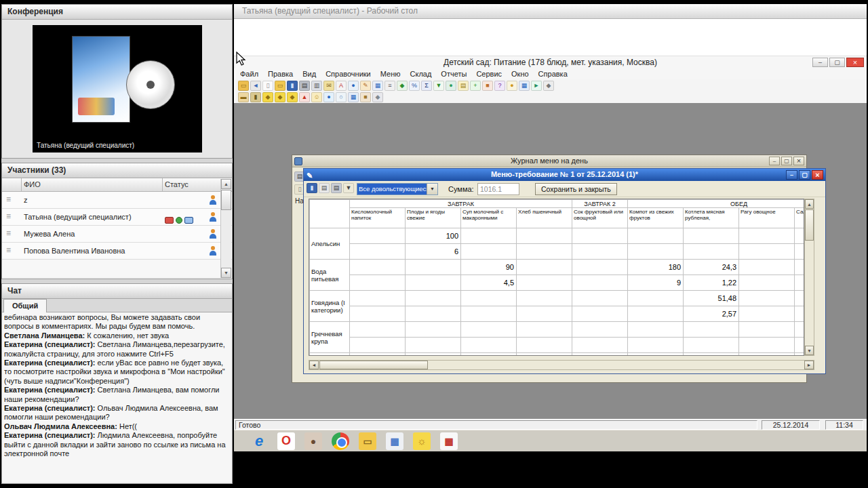 The image size is (868, 488). What do you see at coordinates (422, 441) in the screenshot?
I see `menu-app-icon: ☼` at bounding box center [422, 441].